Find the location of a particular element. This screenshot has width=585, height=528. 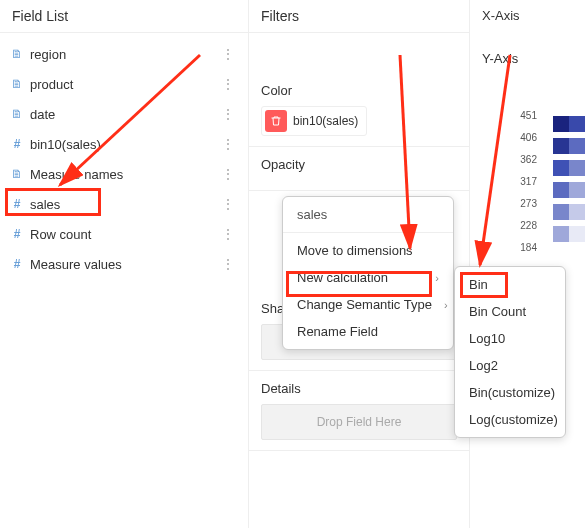

submenu-log2: Log2 is located at coordinates (510, 366).